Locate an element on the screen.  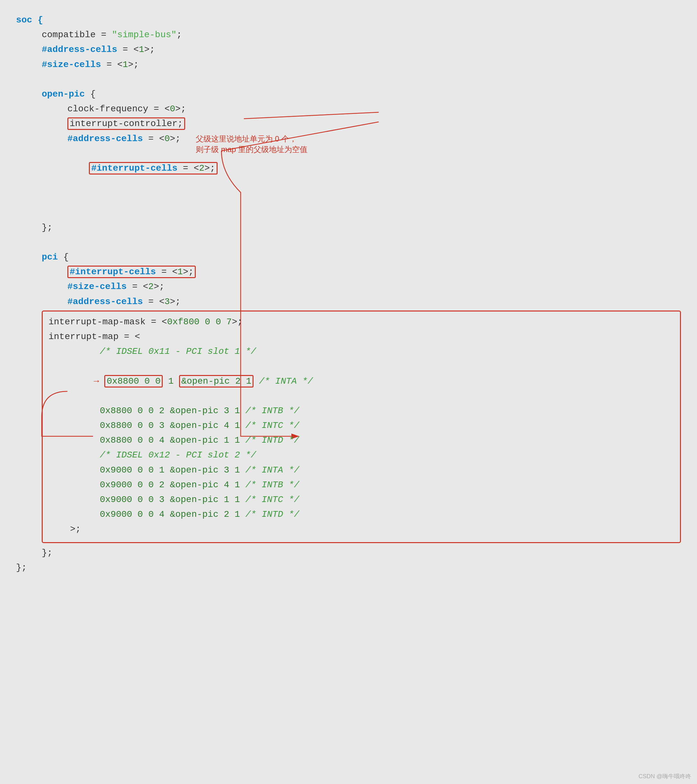
pci-open: pci { is located at coordinates (348, 257).